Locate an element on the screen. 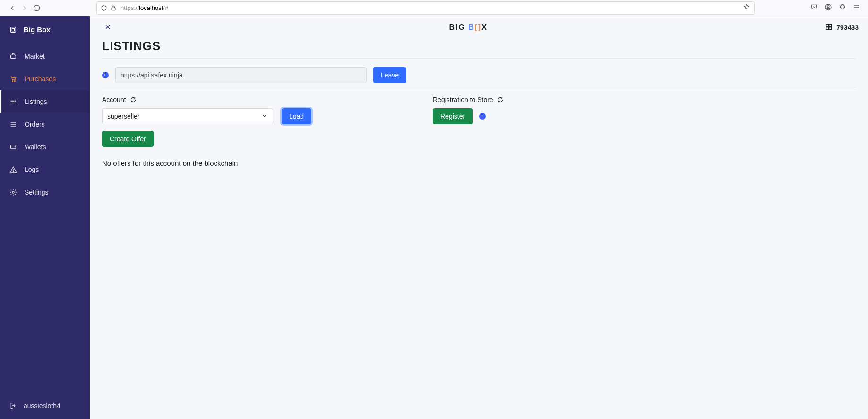 This screenshot has width=868, height=419. refresh-store-icon is located at coordinates (500, 100).